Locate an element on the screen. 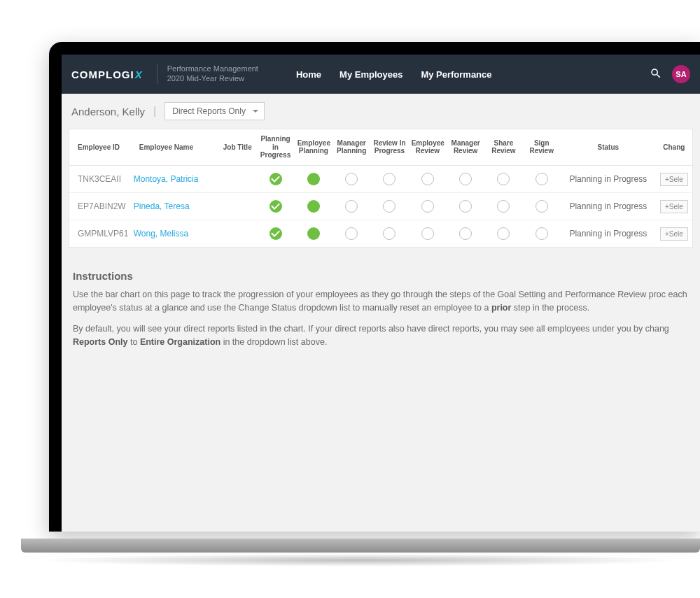 This screenshot has width=700, height=598. col-employee-id: Employee ID is located at coordinates (100, 147).